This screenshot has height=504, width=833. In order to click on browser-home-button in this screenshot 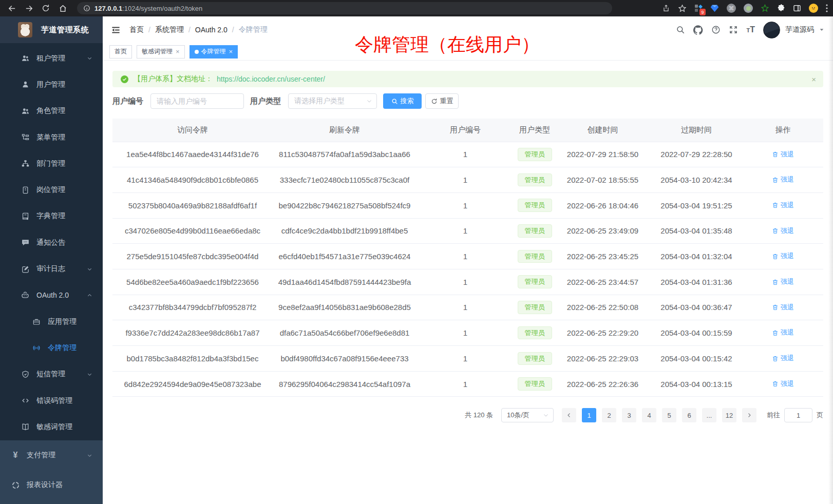, I will do `click(63, 8)`.